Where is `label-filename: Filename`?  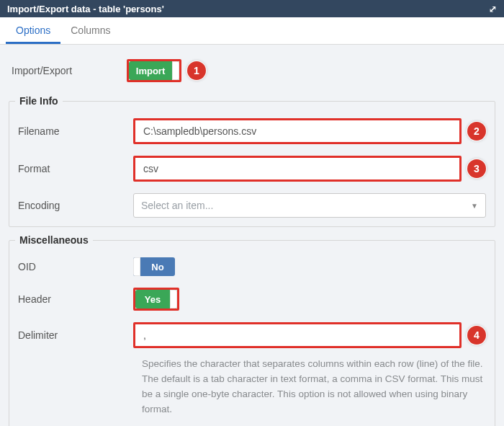 label-filename: Filename is located at coordinates (76, 131).